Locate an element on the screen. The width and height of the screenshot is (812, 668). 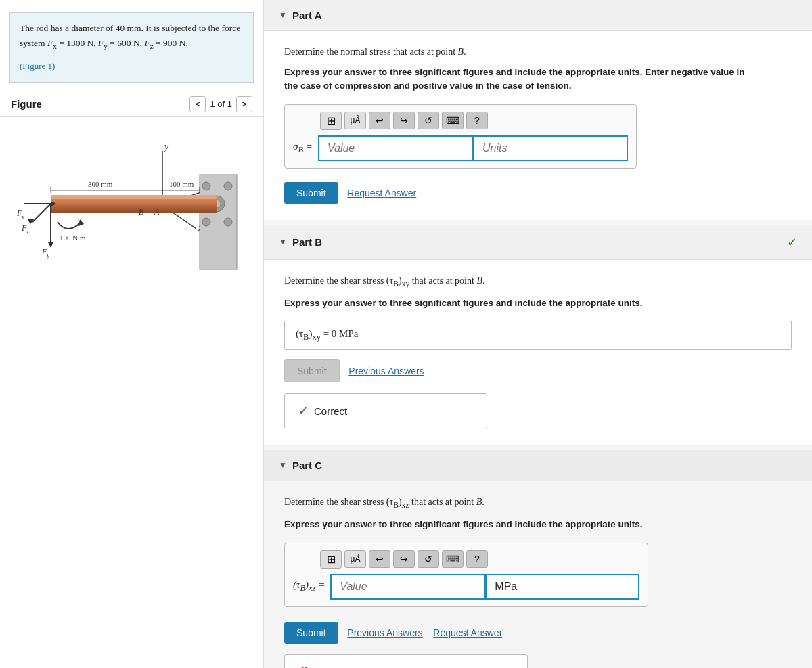
part-c-input-container: ⊞ μÅ ↩ ↪ ↺ is located at coordinates (466, 575).